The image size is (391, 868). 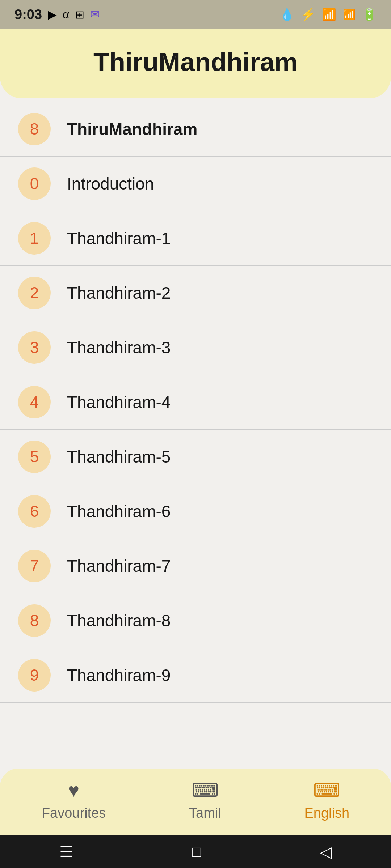 What do you see at coordinates (196, 566) in the screenshot?
I see `list-item: 7Thandhiram-7` at bounding box center [196, 566].